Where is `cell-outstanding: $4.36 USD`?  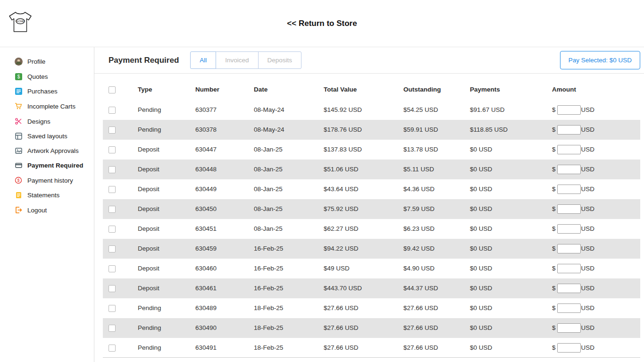
cell-outstanding: $4.36 USD is located at coordinates (437, 189).